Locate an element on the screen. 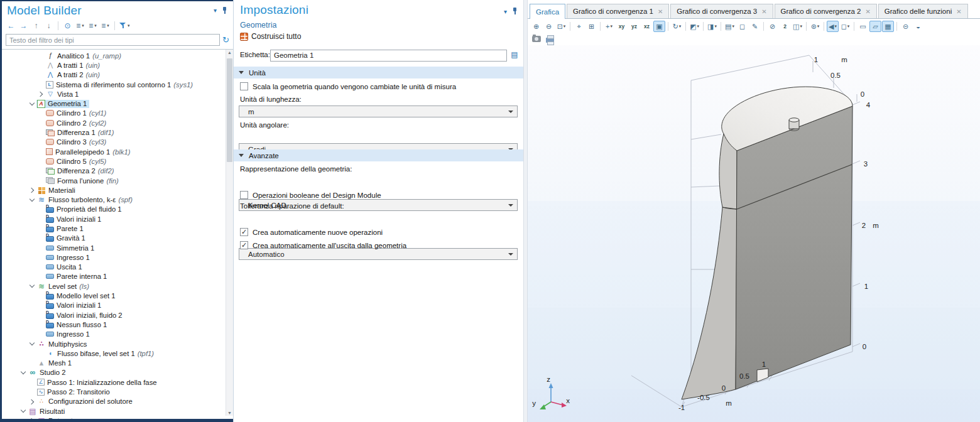 This screenshot has width=980, height=422. color-palette-button: ◒ is located at coordinates (918, 26).